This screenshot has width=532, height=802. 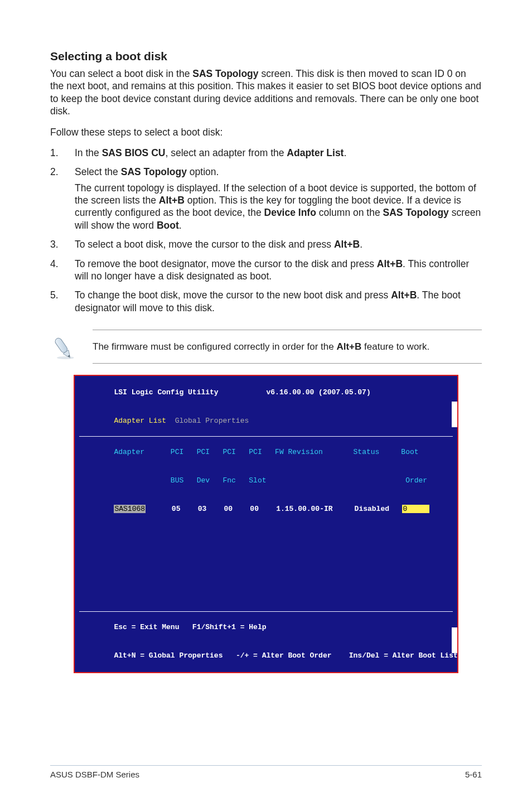 I want to click on bios-scroll-indicator-top, so click(x=454, y=414).